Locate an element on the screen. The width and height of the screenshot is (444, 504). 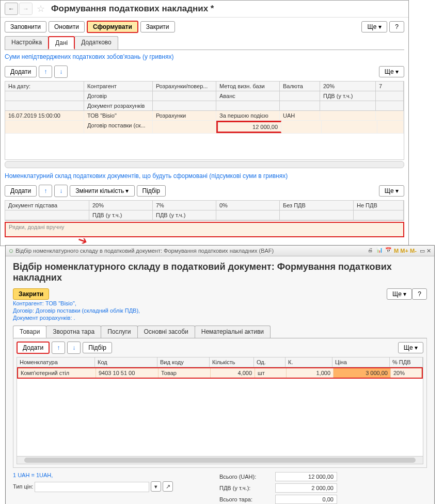
sw-inner-more-button: Ще ▾ is located at coordinates (411, 348).